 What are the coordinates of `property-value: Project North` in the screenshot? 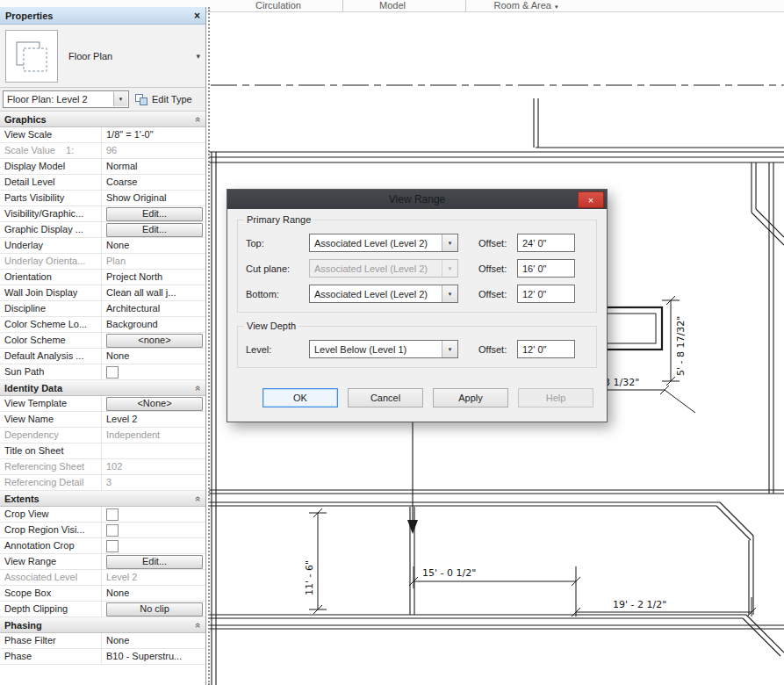 It's located at (154, 278).